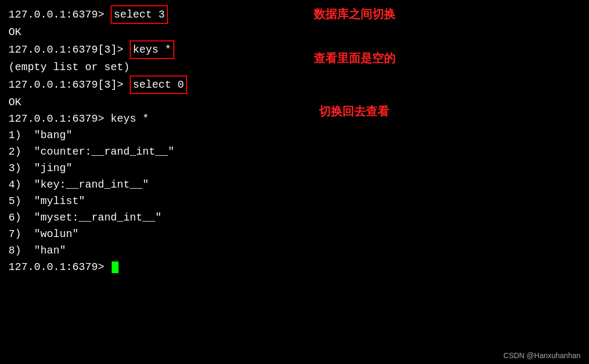 The image size is (589, 364). What do you see at coordinates (294, 185) in the screenshot?
I see `terminal-line-11: 4) "key:__rand_int__"` at bounding box center [294, 185].